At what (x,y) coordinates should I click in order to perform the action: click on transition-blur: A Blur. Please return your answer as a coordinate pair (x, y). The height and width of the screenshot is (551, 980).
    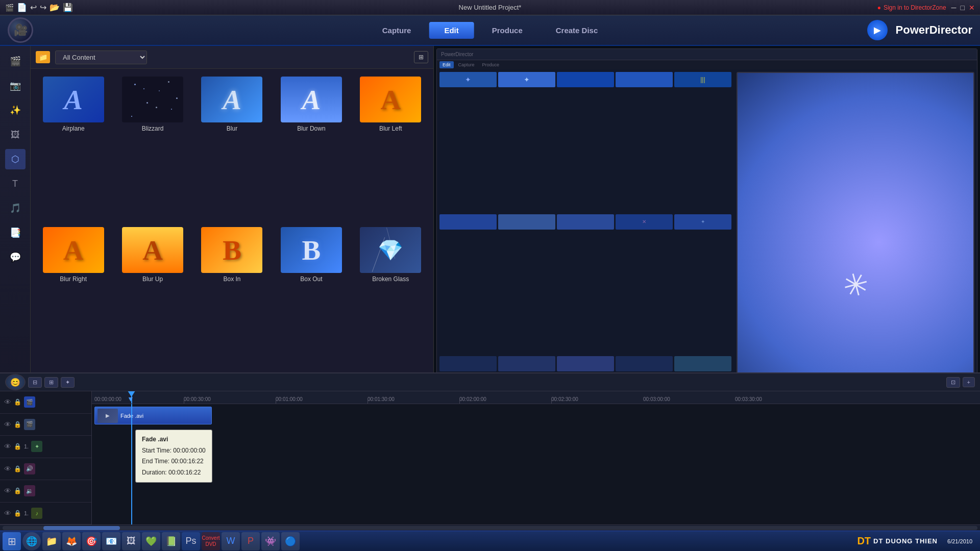
    Looking at the image, I should click on (232, 147).